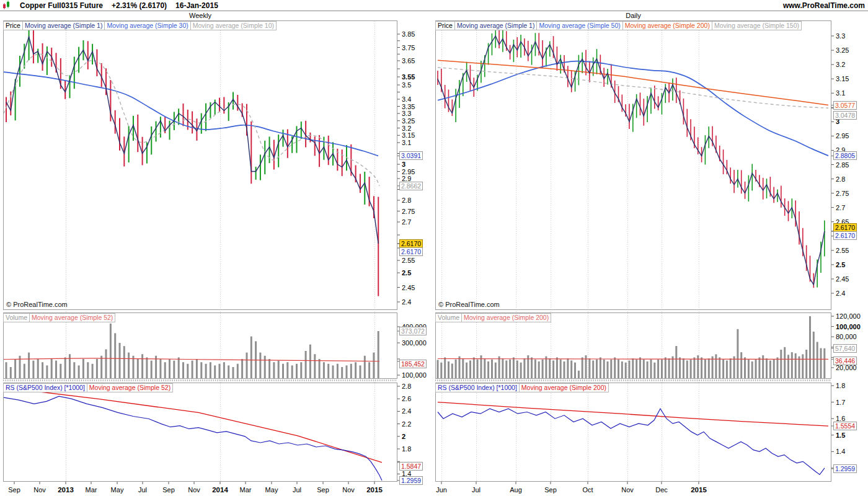 The width and height of the screenshot is (868, 496). What do you see at coordinates (88, 388) in the screenshot?
I see `weekly-rs-legend: RS (S&P500 Index) [*1000]Moving average …` at bounding box center [88, 388].